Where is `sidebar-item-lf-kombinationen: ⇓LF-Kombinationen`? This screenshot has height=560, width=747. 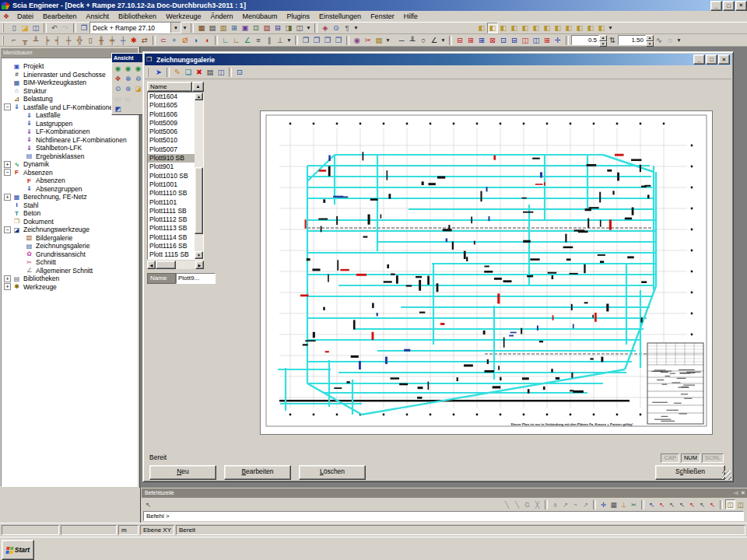
sidebar-item-lf-kombinationen: ⇓LF-Kombinationen is located at coordinates (69, 132).